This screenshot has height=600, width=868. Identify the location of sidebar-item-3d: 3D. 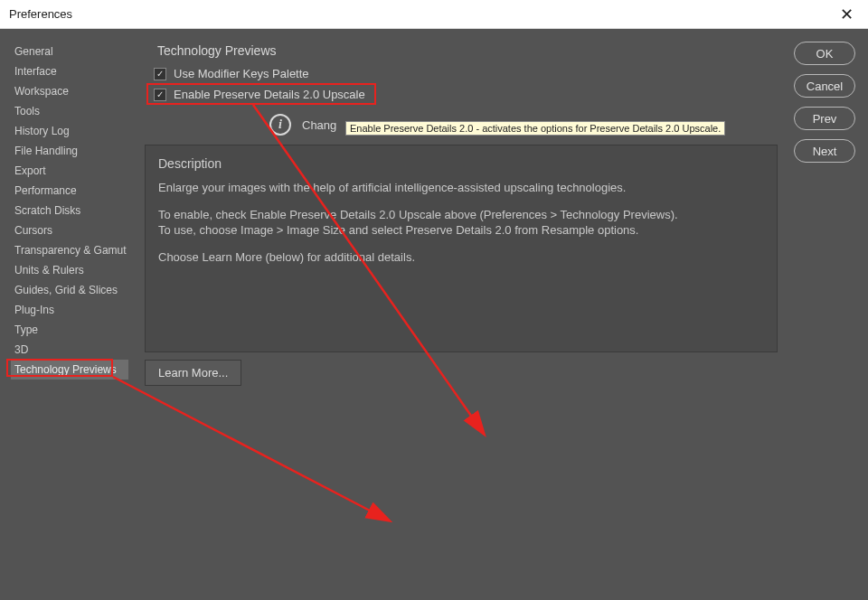
(70, 350).